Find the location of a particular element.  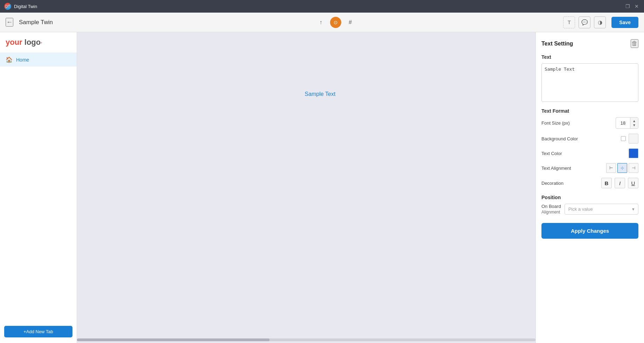

background-color-label: Background Color is located at coordinates (560, 139).